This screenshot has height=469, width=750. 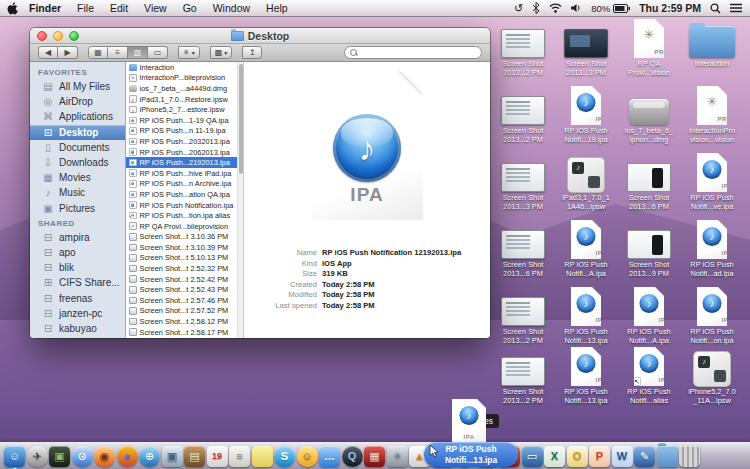 I want to click on dock-messages-icon: …, so click(x=330, y=456).